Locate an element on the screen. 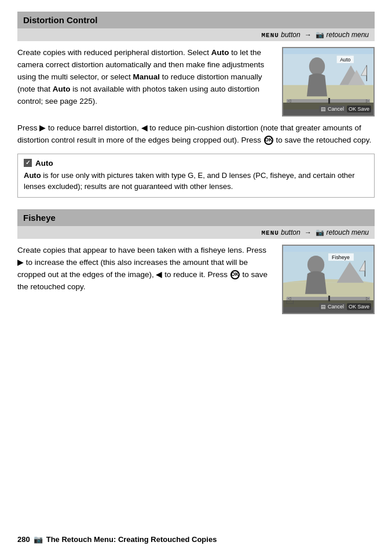  retouch-menu-label-1: retouch menu is located at coordinates (347, 35).